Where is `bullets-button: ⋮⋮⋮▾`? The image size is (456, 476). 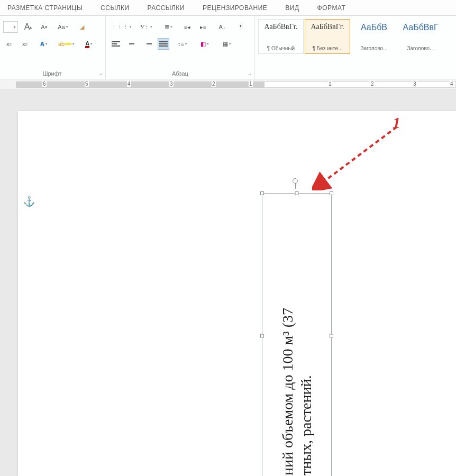
bullets-button: ⋮⋮⋮▾ is located at coordinates (122, 27).